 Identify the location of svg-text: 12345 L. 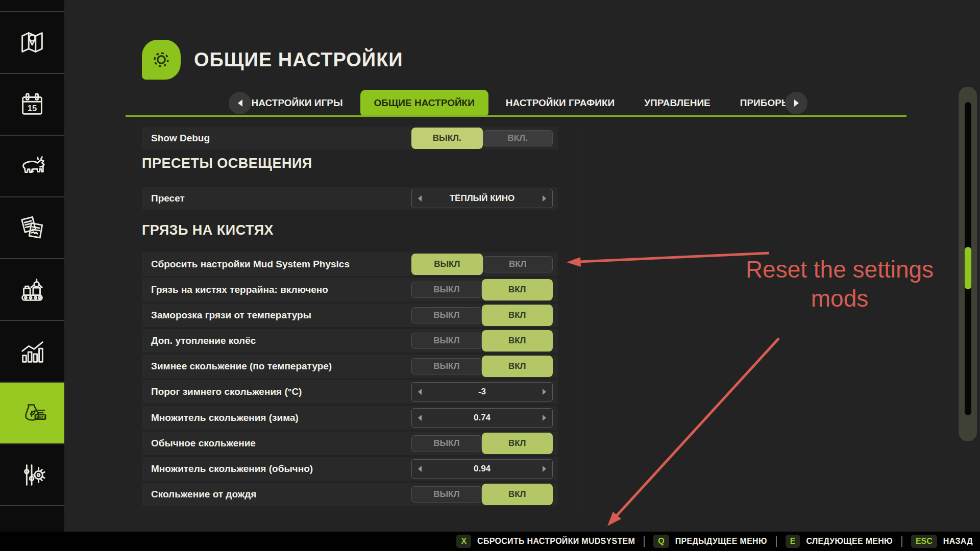
(40, 416).